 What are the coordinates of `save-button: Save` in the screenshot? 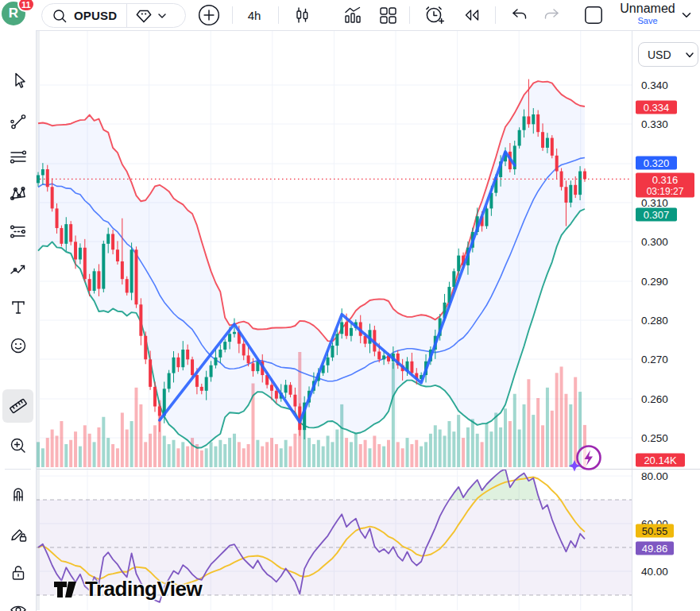 It's located at (648, 21).